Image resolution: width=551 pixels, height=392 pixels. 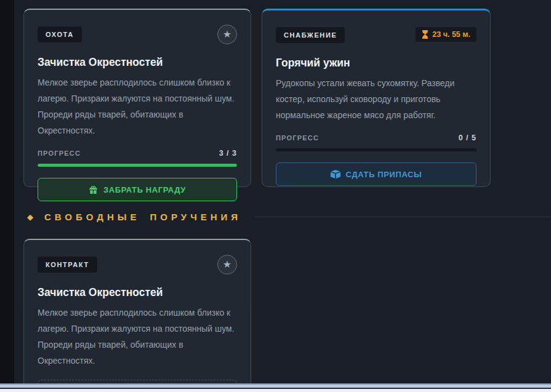 I want to click on progress-value: 0 / 5, so click(x=468, y=138).